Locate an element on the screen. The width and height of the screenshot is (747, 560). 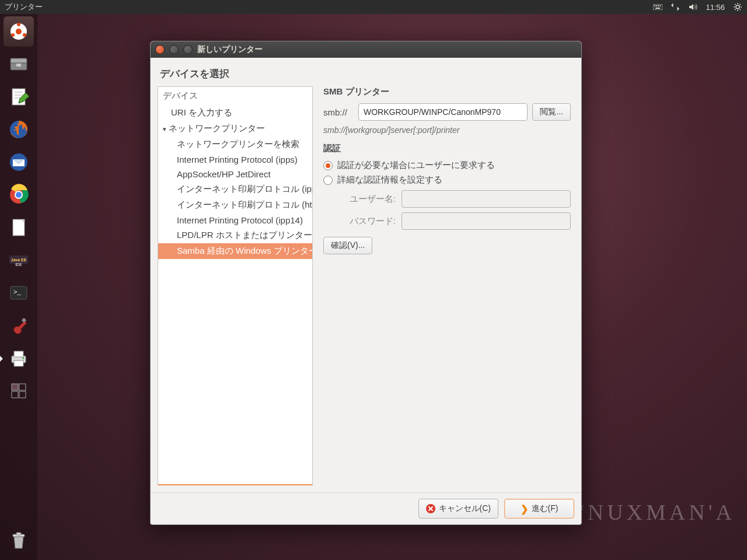
tree-item: ネットワークプリンターを検索 is located at coordinates (235, 145).